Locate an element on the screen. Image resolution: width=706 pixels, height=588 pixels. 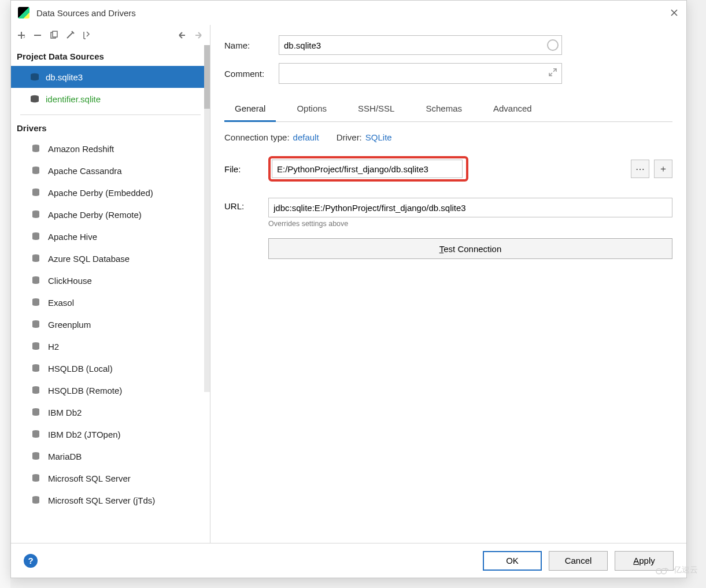
driver-label: Driver: is located at coordinates (349, 138).